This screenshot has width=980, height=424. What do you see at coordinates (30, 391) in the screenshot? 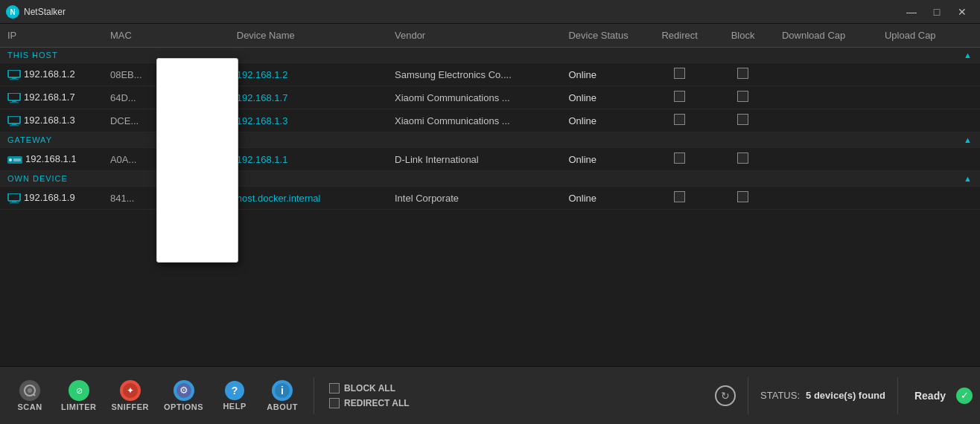
I see `scan-icon` at bounding box center [30, 391].